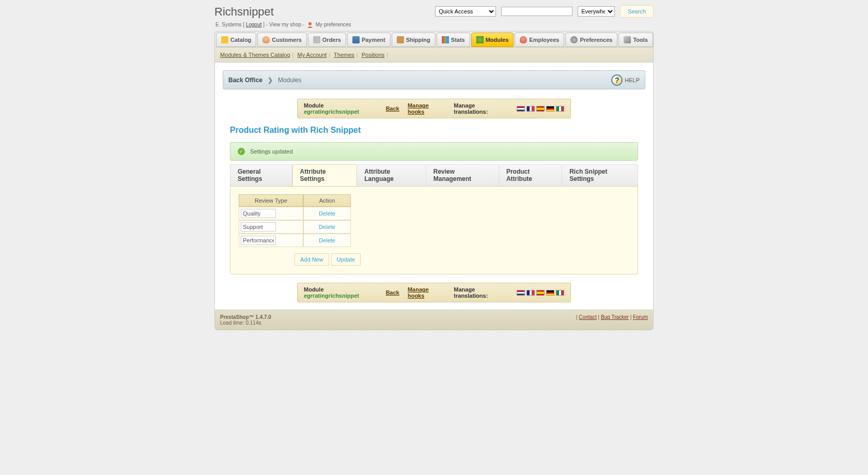 The height and width of the screenshot is (475, 868). Describe the element at coordinates (289, 80) in the screenshot. I see `breadcrumb-current: Modules` at that location.